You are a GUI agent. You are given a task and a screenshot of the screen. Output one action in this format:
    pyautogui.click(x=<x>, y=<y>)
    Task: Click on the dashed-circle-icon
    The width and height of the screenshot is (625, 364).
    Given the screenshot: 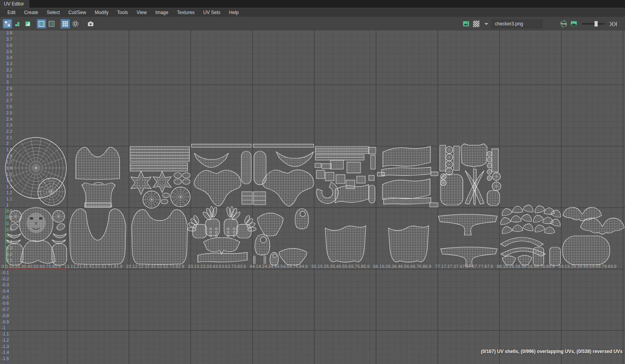 What is the action you would take?
    pyautogui.click(x=75, y=24)
    